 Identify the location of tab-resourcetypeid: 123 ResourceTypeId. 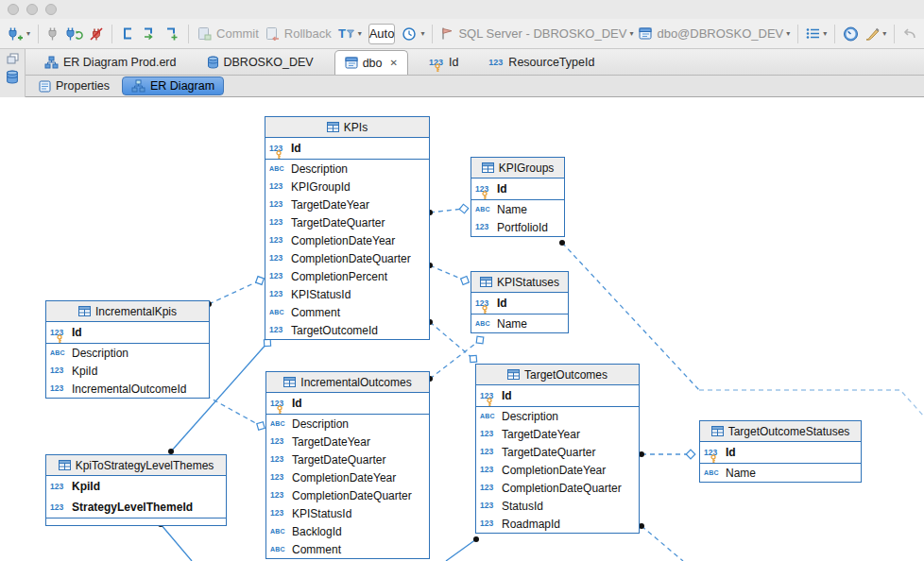
(541, 62).